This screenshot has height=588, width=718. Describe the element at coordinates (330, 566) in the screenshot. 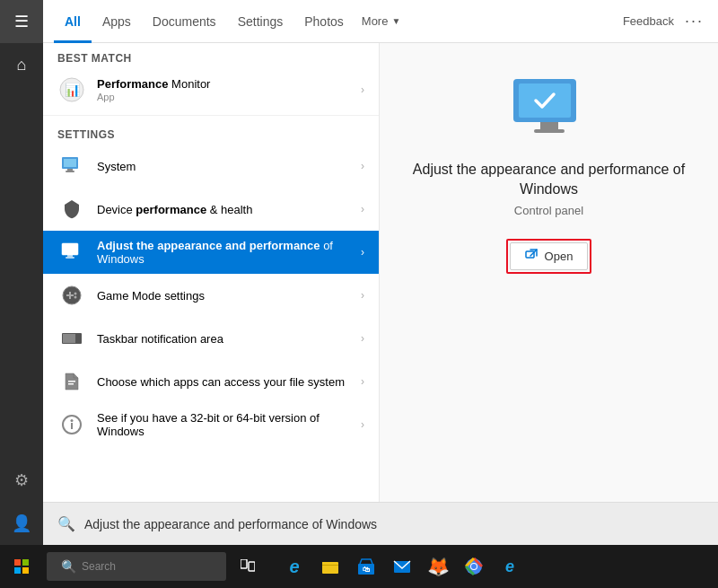

I see `taskbar-explorer-icon` at that location.